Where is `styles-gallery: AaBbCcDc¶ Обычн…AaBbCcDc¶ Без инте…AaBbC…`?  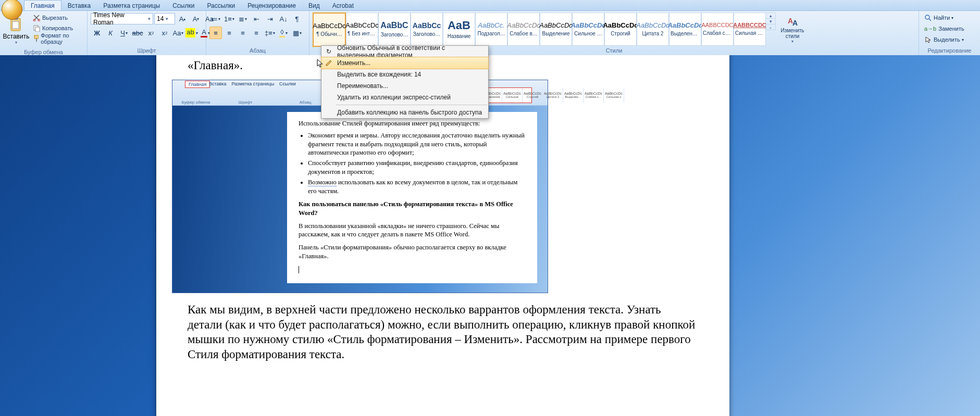
styles-gallery: AaBbCcDc¶ Обычн…AaBbCcDc¶ Без инте…AaBbC… is located at coordinates (539, 29).